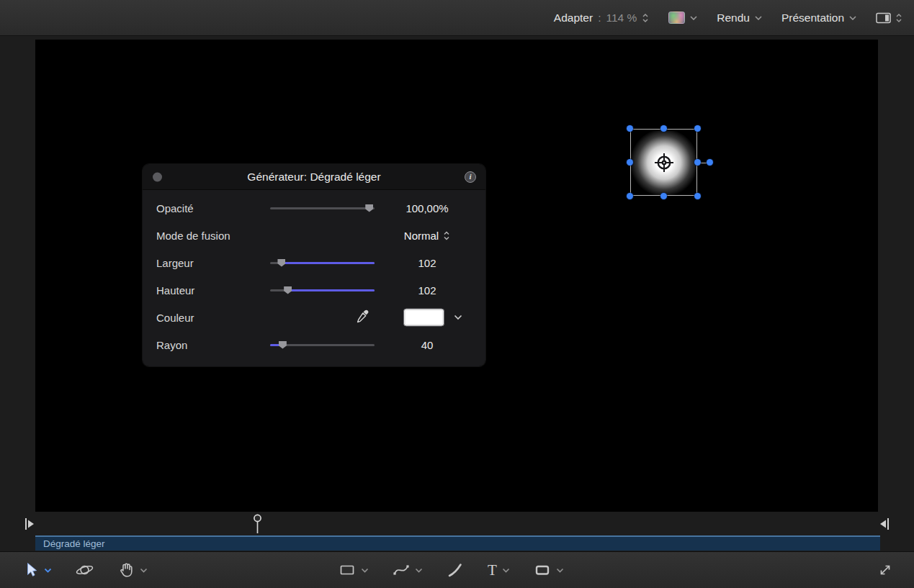  What do you see at coordinates (176, 291) in the screenshot?
I see `height-label: Hauteur` at bounding box center [176, 291].